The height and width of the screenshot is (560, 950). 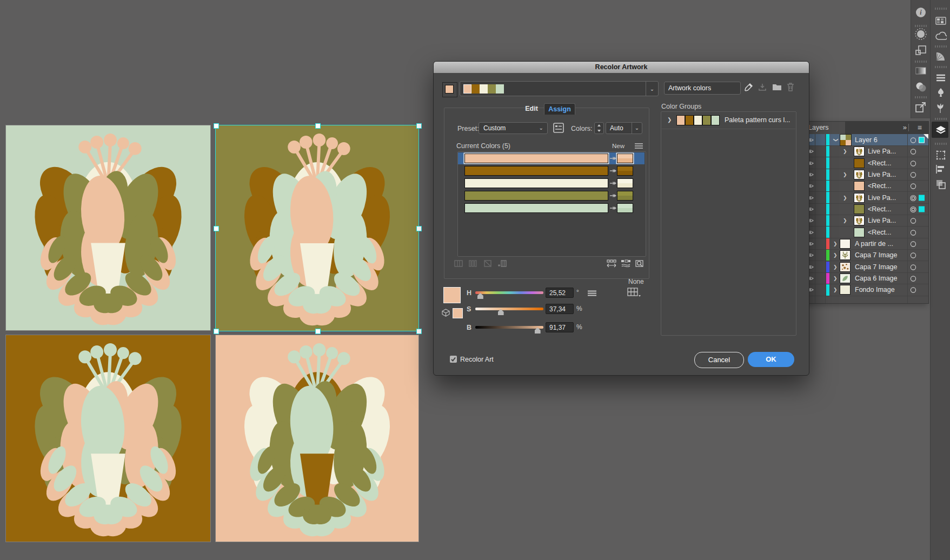 I want to click on tab-edit: Edit, so click(x=532, y=109).